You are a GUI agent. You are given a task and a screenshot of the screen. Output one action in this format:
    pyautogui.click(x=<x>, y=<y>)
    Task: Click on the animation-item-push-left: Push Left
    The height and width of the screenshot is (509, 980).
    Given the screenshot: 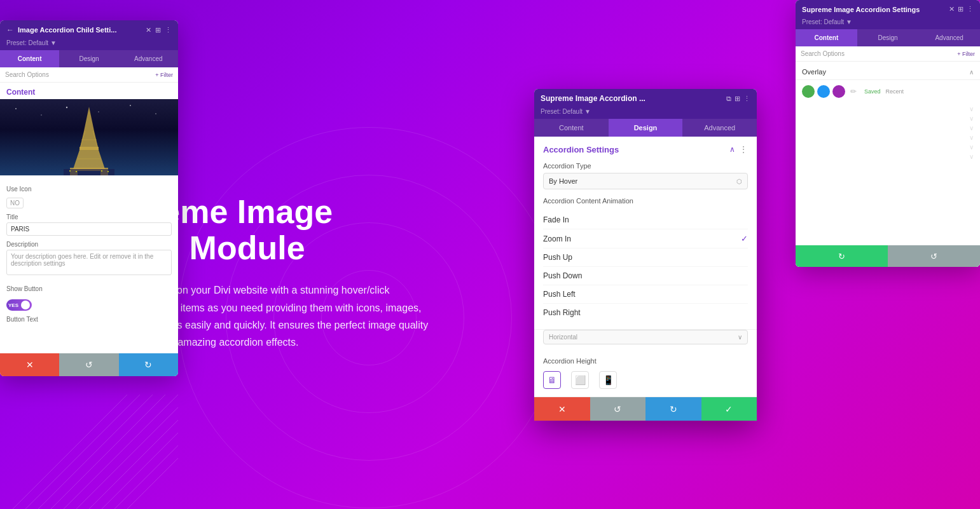 What is the action you would take?
    pyautogui.click(x=645, y=295)
    